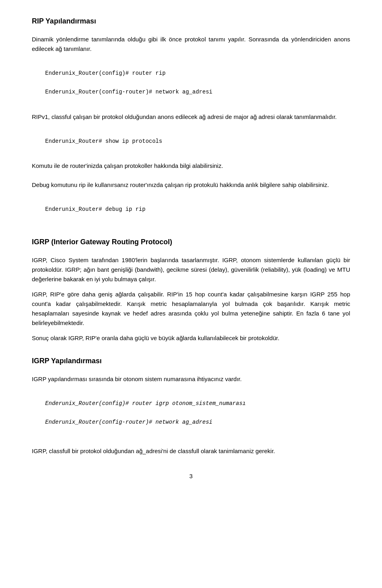  What do you see at coordinates (105, 73) in the screenshot?
I see `code-line-1: Enderunix_Router(config)# router rip` at bounding box center [105, 73].